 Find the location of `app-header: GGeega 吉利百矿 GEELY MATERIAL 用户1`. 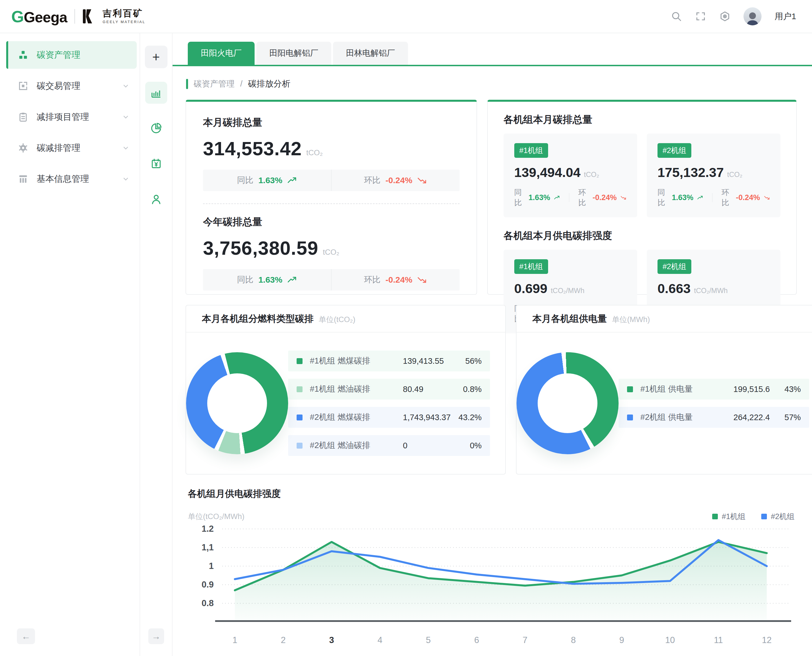

app-header: GGeega 吉利百矿 GEELY MATERIAL 用户1 is located at coordinates (406, 17).